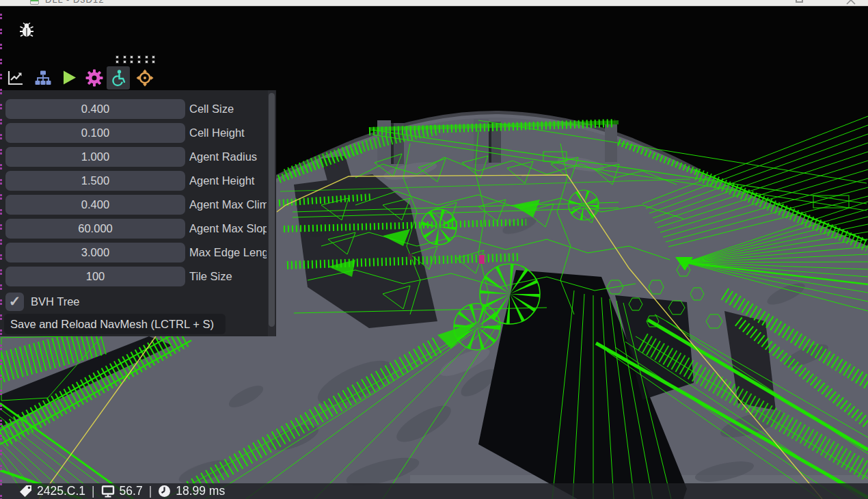 The height and width of the screenshot is (499, 868). Describe the element at coordinates (96, 253) in the screenshot. I see `max-edge-length-field: 3.000` at that location.